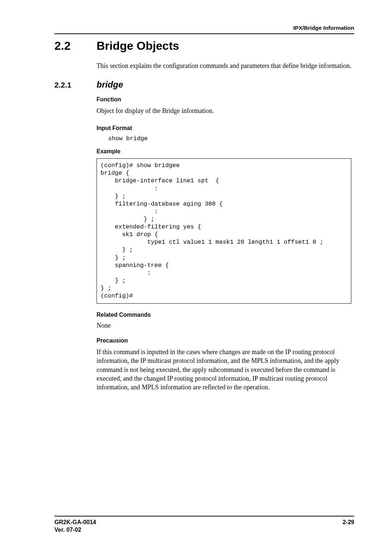  What do you see at coordinates (138, 46) in the screenshot?
I see `section-title: Bridge Objects` at bounding box center [138, 46].